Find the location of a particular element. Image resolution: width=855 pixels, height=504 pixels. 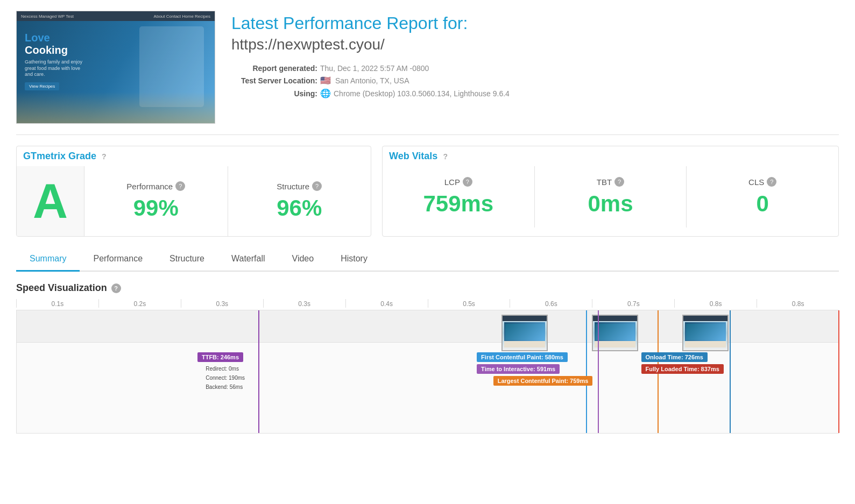

using-value: Chrome (Desktop) 103.0.5060.134, Lightho… is located at coordinates (422, 94).